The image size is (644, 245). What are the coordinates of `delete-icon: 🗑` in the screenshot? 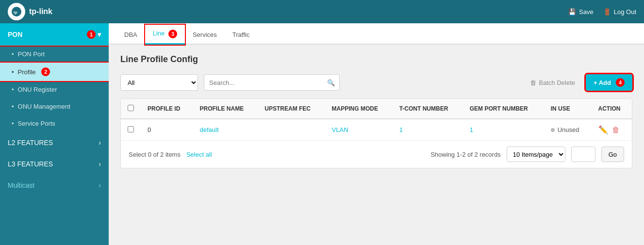 It's located at (616, 130).